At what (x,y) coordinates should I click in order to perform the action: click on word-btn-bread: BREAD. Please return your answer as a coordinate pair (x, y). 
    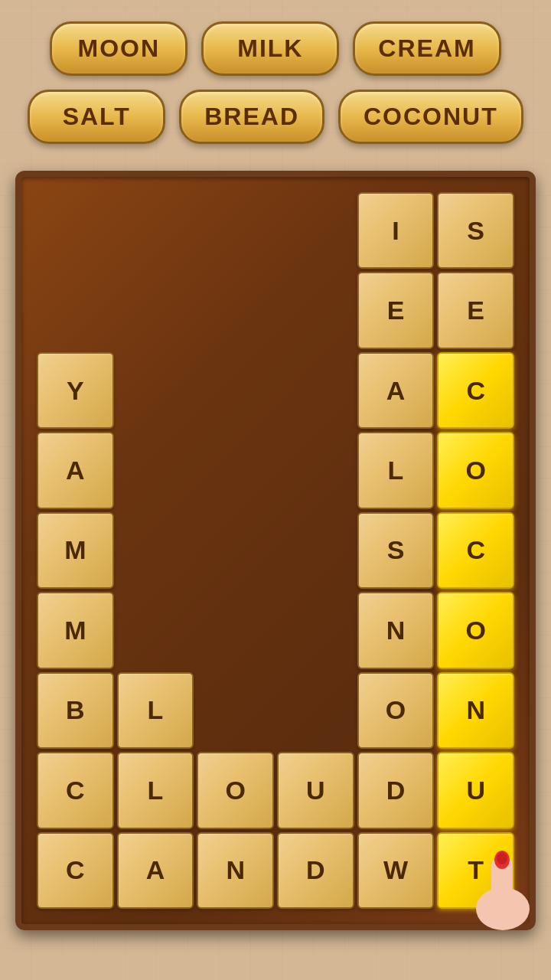
    Looking at the image, I should click on (252, 116).